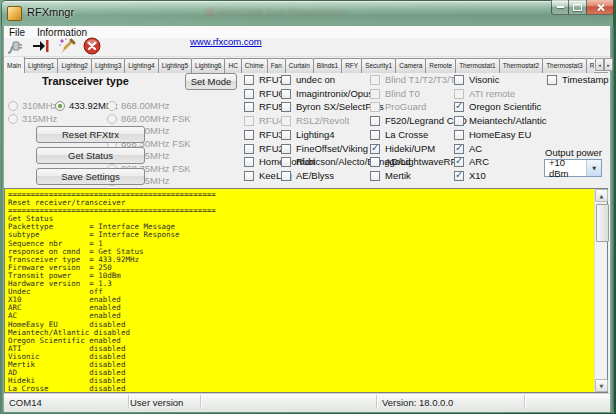  What do you see at coordinates (26, 402) in the screenshot?
I see `status-port: COM14` at bounding box center [26, 402].